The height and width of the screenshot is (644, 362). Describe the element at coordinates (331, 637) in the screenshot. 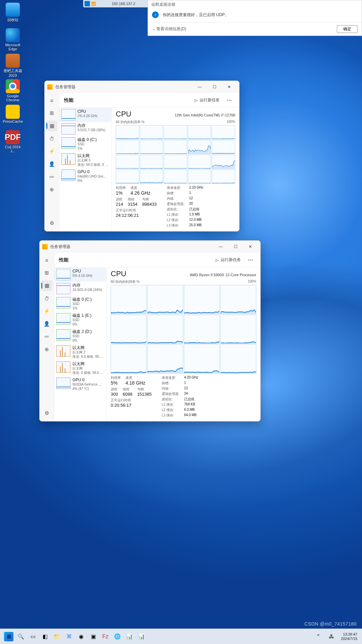

I see `tray-network-icon: 🖧` at that location.